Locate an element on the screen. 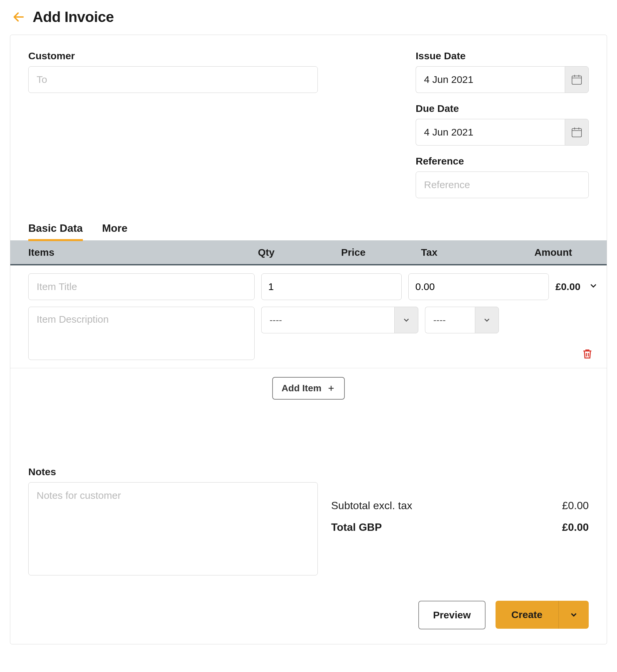 The width and height of the screenshot is (617, 672). item-qty-input is located at coordinates (331, 287).